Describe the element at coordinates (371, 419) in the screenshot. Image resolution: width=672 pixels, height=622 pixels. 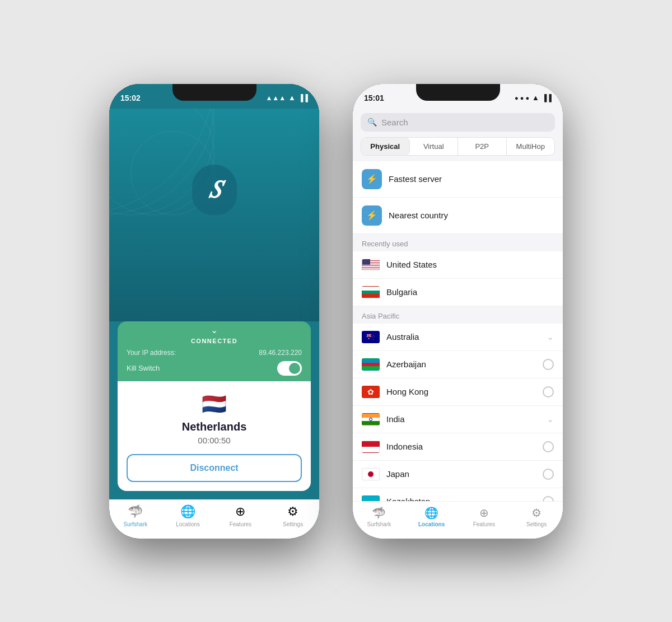
I see `flag-in` at that location.